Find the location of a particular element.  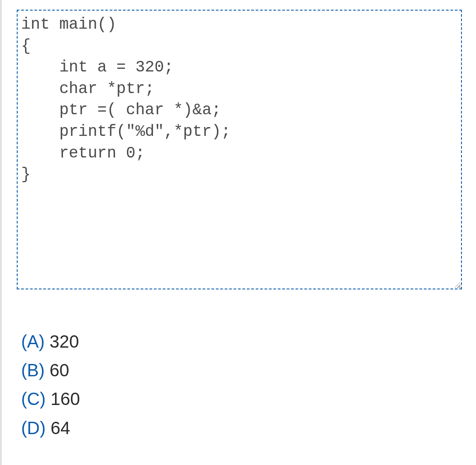

answer-label: (A) is located at coordinates (33, 341).